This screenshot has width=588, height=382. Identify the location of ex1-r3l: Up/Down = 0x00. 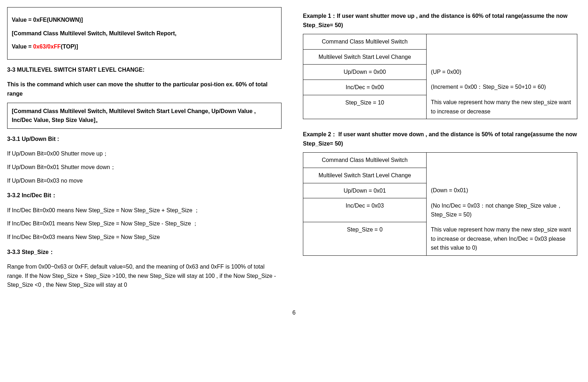
(365, 72).